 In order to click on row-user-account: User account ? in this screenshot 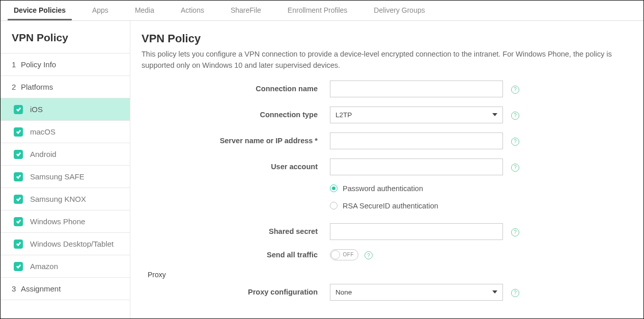, I will do `click(390, 167)`.